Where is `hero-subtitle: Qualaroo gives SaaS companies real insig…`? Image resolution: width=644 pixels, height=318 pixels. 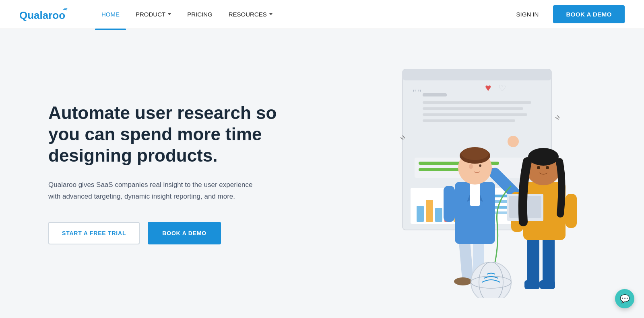
hero-subtitle: Qualaroo gives SaaS companies real insig… is located at coordinates (157, 191).